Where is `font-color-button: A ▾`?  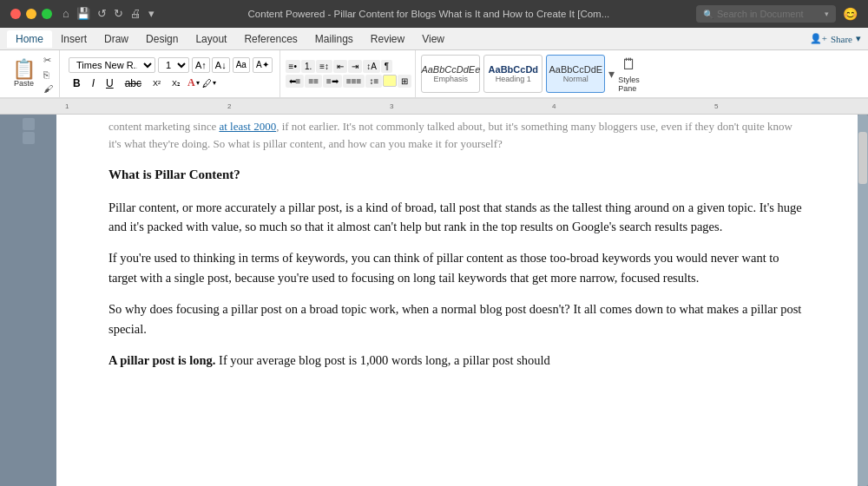 font-color-button: A ▾ is located at coordinates (194, 83).